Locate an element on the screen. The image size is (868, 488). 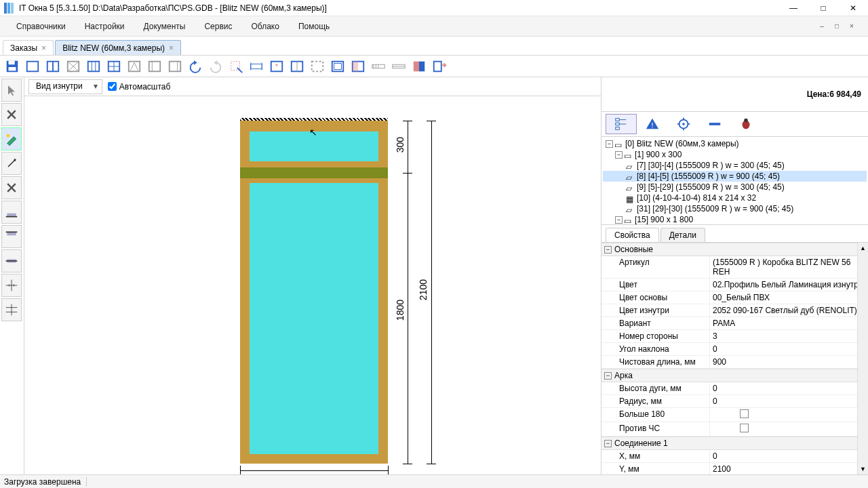
frame-single-button is located at coordinates (33, 66).